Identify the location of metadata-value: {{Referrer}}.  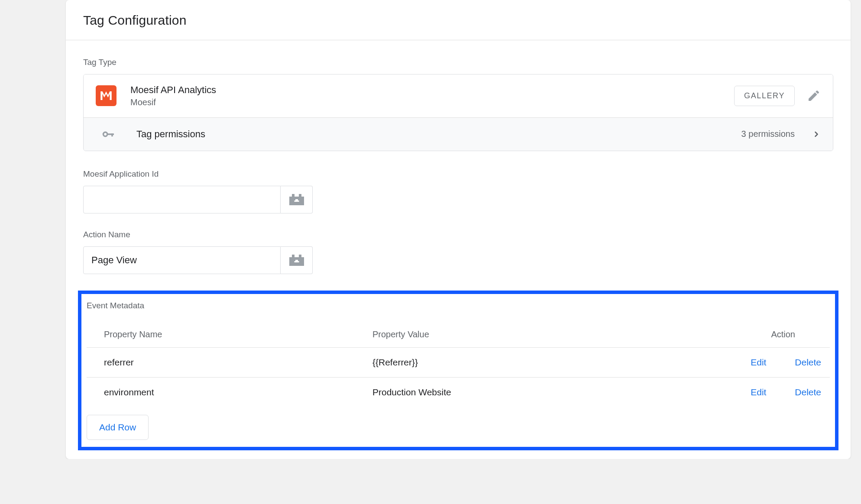
(532, 362).